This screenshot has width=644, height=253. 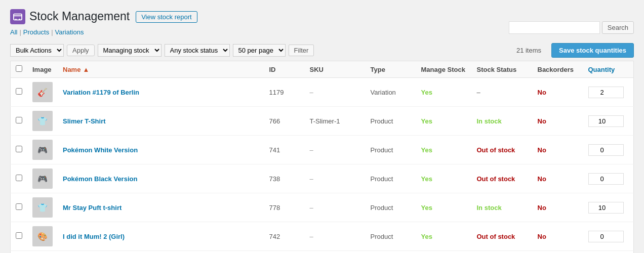 I want to click on row-id-cell: 738, so click(x=285, y=179).